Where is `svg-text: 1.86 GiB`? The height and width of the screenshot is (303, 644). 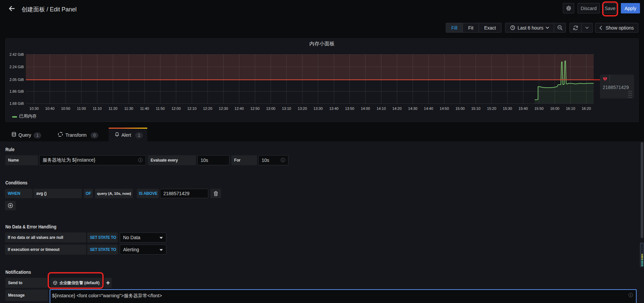 svg-text: 1.86 GiB is located at coordinates (17, 91).